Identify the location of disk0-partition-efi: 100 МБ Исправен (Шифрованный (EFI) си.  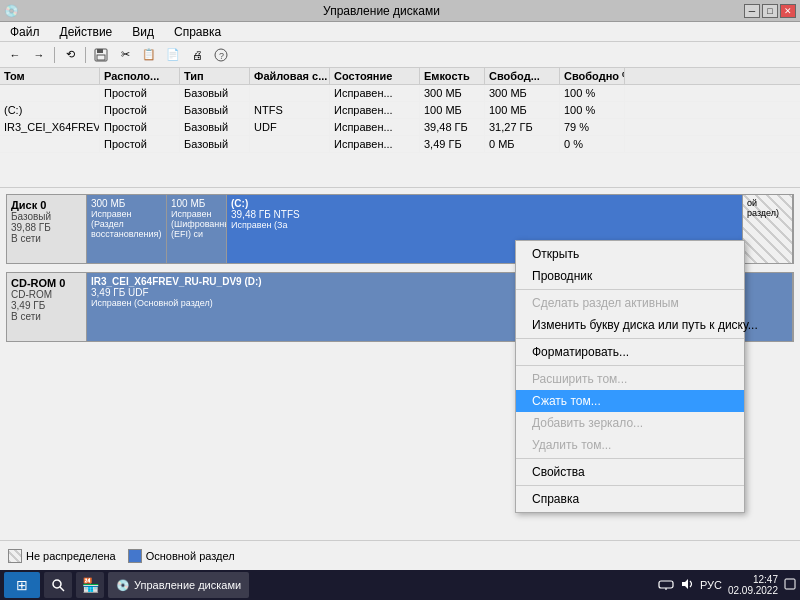
(197, 229).